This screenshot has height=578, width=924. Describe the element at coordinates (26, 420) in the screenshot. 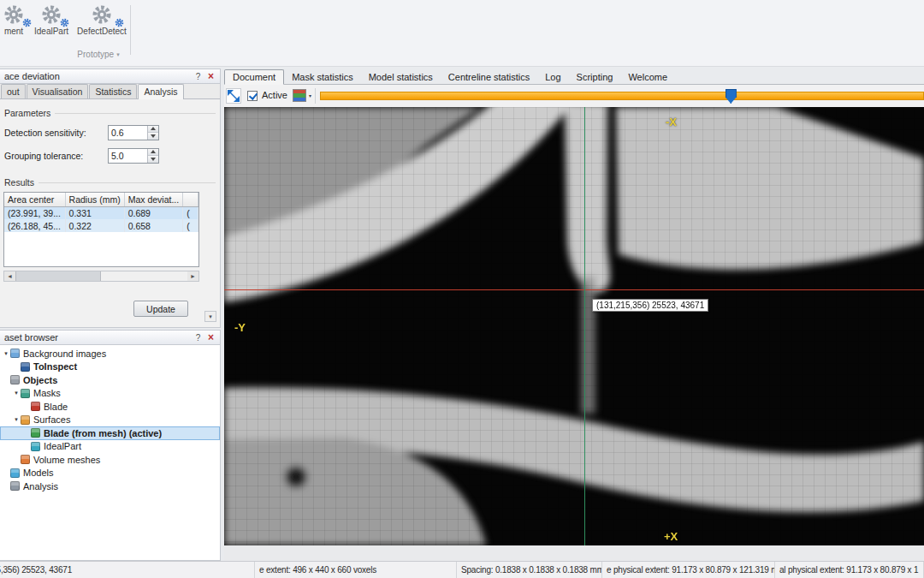

I see `surfaces-icon` at that location.